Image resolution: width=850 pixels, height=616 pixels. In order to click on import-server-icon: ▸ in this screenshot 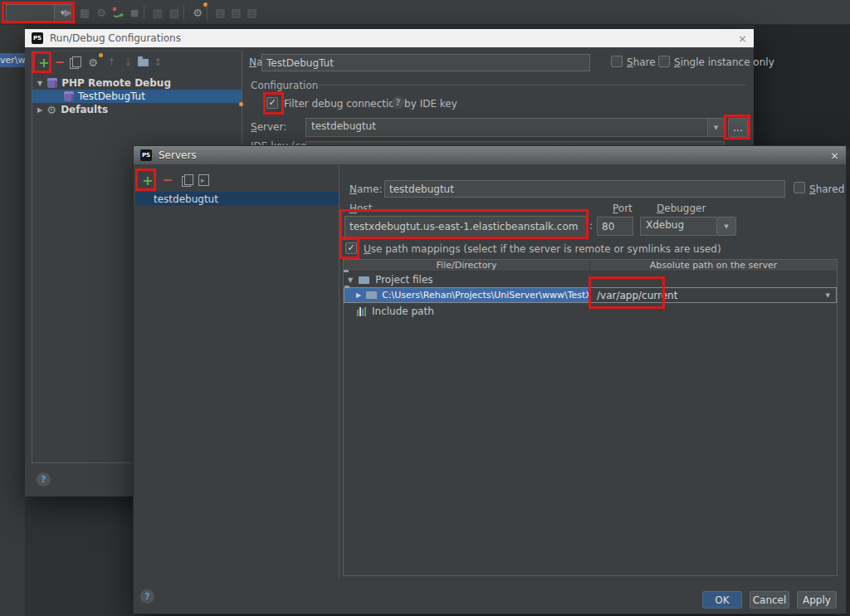, I will do `click(204, 180)`.